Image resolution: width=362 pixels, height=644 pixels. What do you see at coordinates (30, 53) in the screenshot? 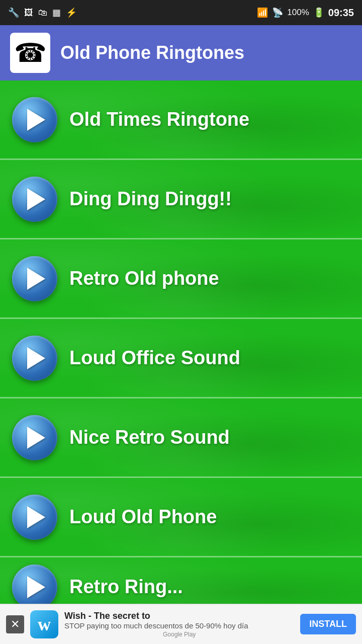
I see `phone-icon: ☎` at bounding box center [30, 53].